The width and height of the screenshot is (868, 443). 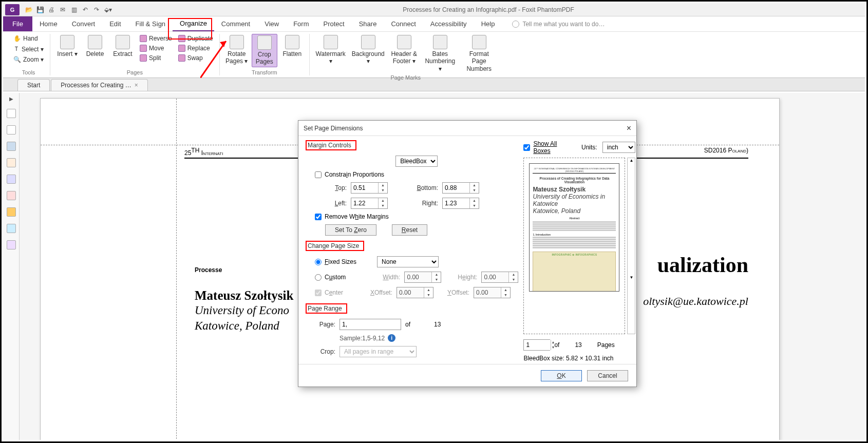 What do you see at coordinates (11, 163) in the screenshot?
I see `comments-panel-icon` at bounding box center [11, 163].